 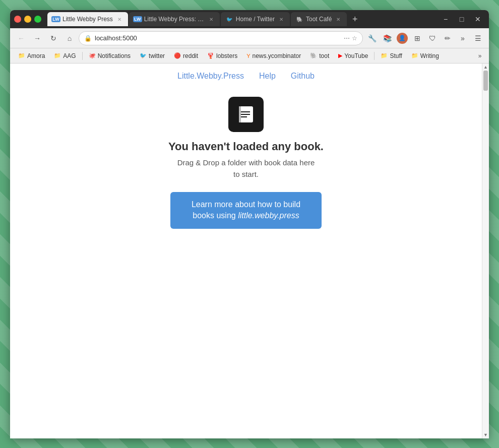 I want to click on bookmark-aag: 📁 AAG, so click(x=65, y=56).